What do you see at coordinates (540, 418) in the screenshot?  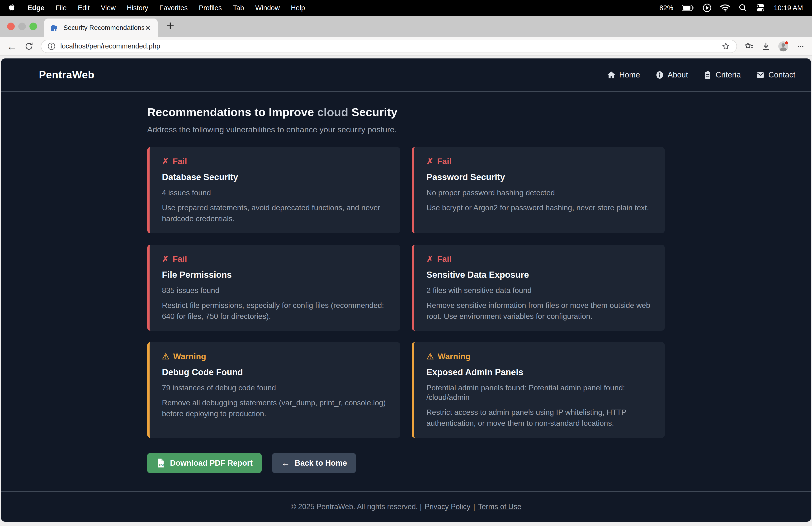 I see `card-description: Restrict access to admin panels using IP…` at bounding box center [540, 418].